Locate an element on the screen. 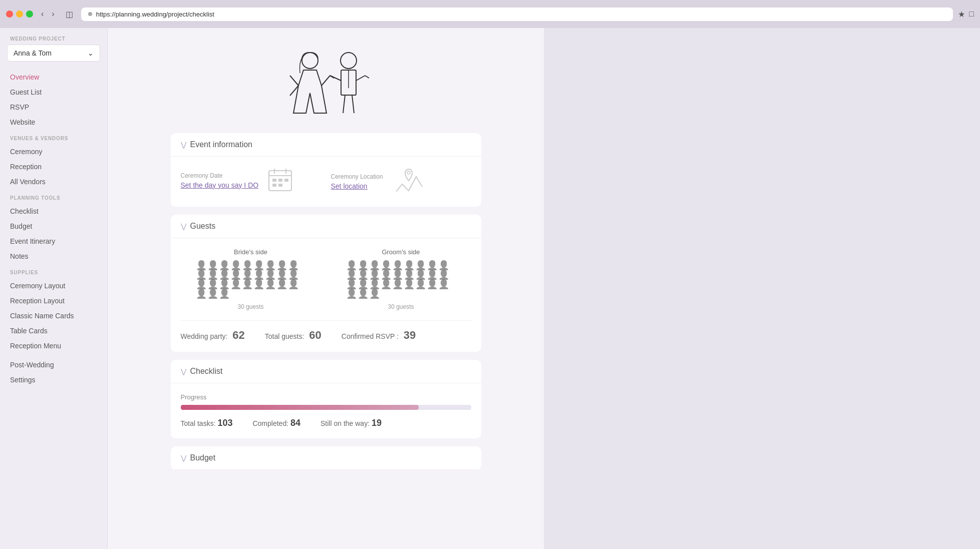 The image size is (980, 549). still-on-way-label: Still on the way: is located at coordinates (345, 423).